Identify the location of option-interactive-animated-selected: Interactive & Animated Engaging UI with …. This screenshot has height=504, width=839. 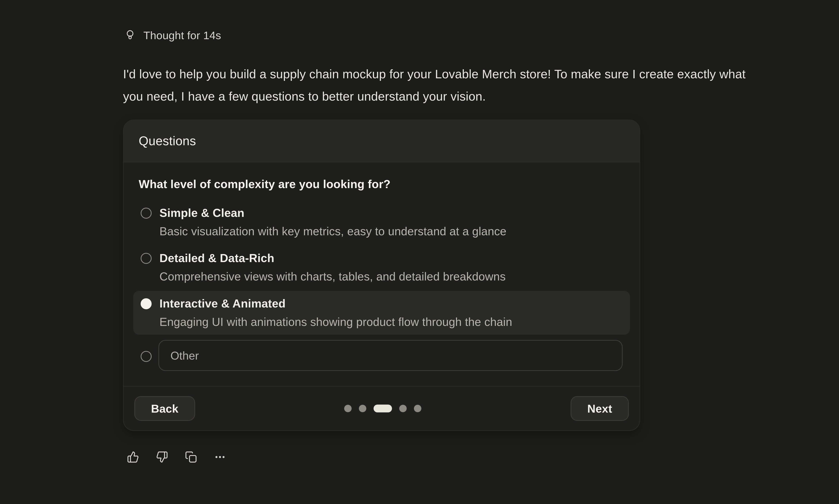
(382, 312).